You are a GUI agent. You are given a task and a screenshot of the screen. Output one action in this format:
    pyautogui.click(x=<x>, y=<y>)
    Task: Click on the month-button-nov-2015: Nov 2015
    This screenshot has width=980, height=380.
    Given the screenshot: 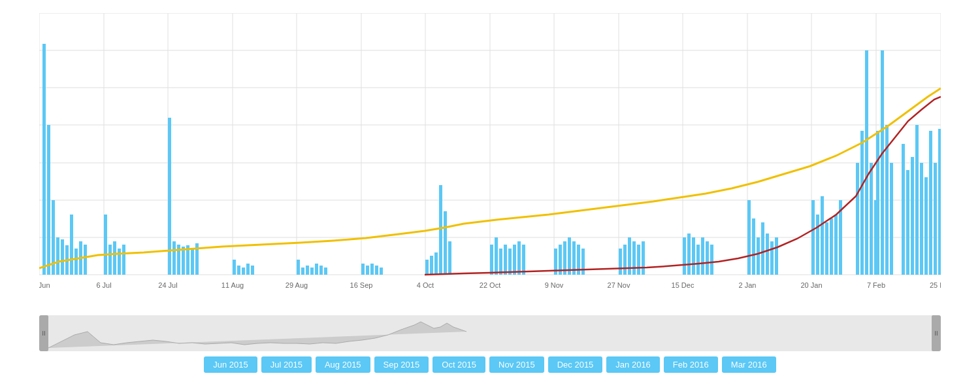 What is the action you would take?
    pyautogui.click(x=517, y=365)
    